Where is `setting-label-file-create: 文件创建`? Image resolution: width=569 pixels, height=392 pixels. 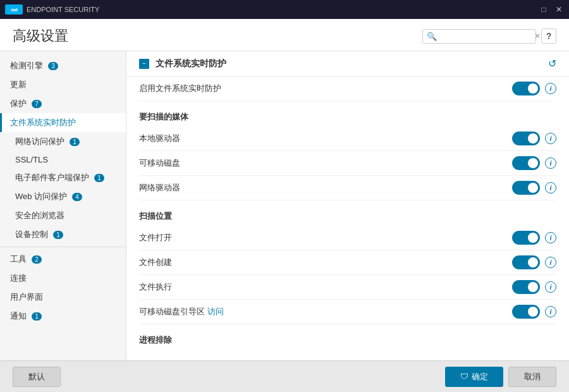
setting-label-file-create: 文件创建 is located at coordinates (326, 262).